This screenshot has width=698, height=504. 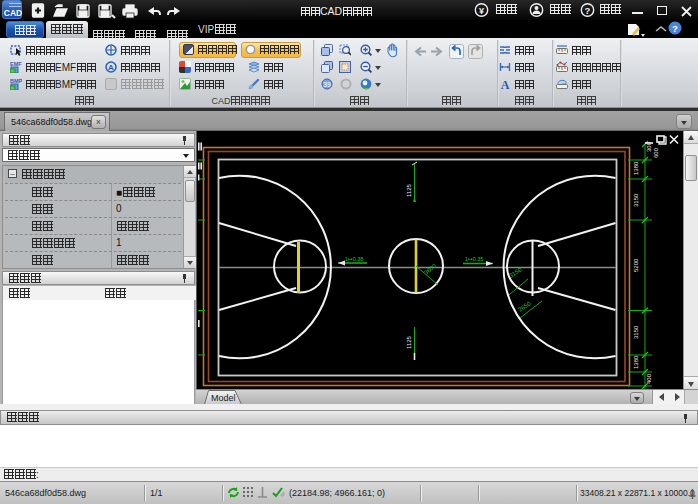 What do you see at coordinates (354, 259) in the screenshot?
I see `svg-text: 1↦0.38` at bounding box center [354, 259].